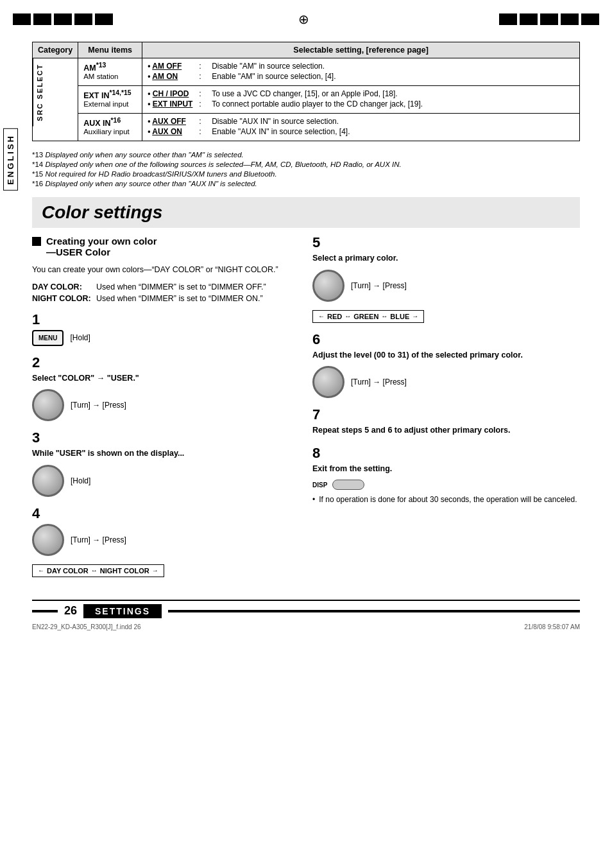 The width and height of the screenshot is (612, 868). What do you see at coordinates (319, 485) in the screenshot?
I see `disp-label-text: DISP` at bounding box center [319, 485].